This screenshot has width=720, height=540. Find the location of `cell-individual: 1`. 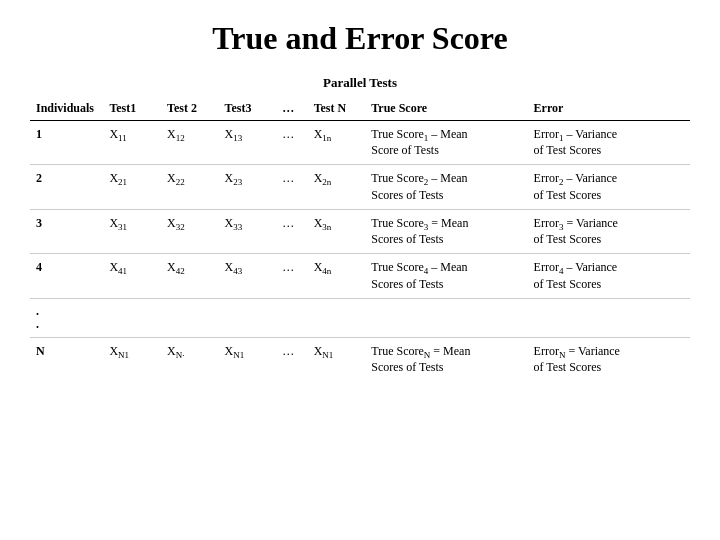

cell-individual: 1 is located at coordinates (66, 143).